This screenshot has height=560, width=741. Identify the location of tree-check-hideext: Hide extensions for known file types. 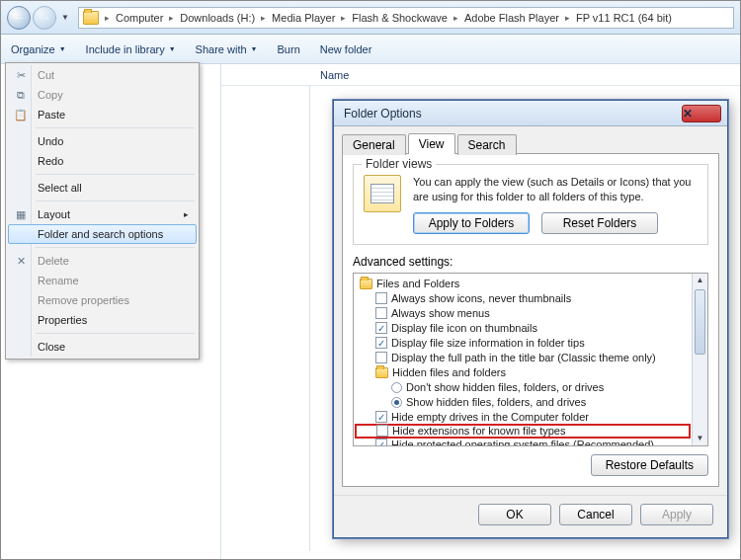
(523, 431).